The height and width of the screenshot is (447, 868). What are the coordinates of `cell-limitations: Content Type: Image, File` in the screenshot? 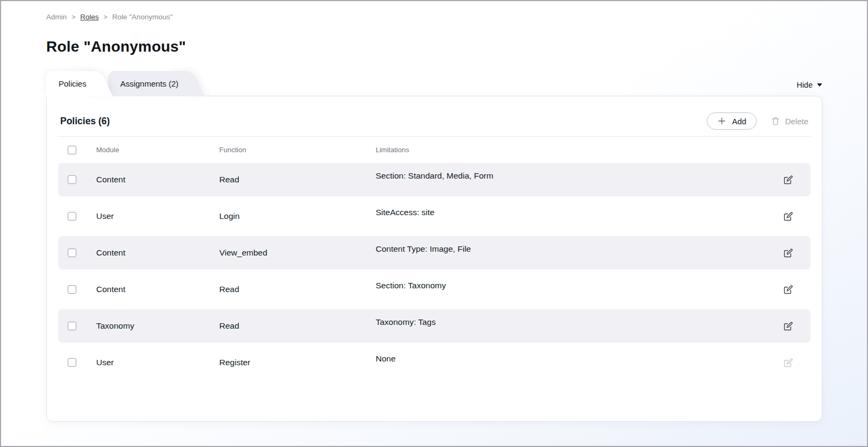 It's located at (579, 249).